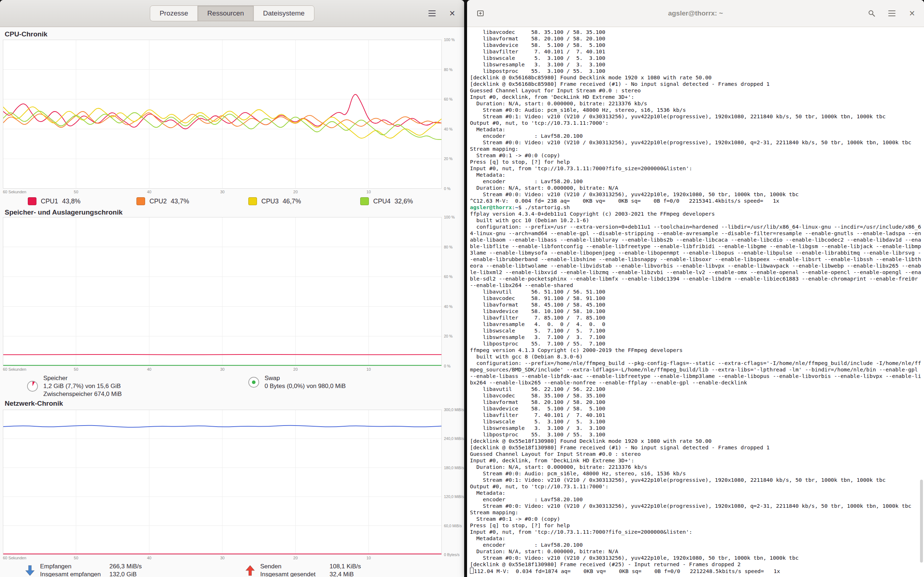 The height and width of the screenshot is (577, 924). Describe the element at coordinates (50, 201) in the screenshot. I see `cpu1-label: CPU1` at that location.